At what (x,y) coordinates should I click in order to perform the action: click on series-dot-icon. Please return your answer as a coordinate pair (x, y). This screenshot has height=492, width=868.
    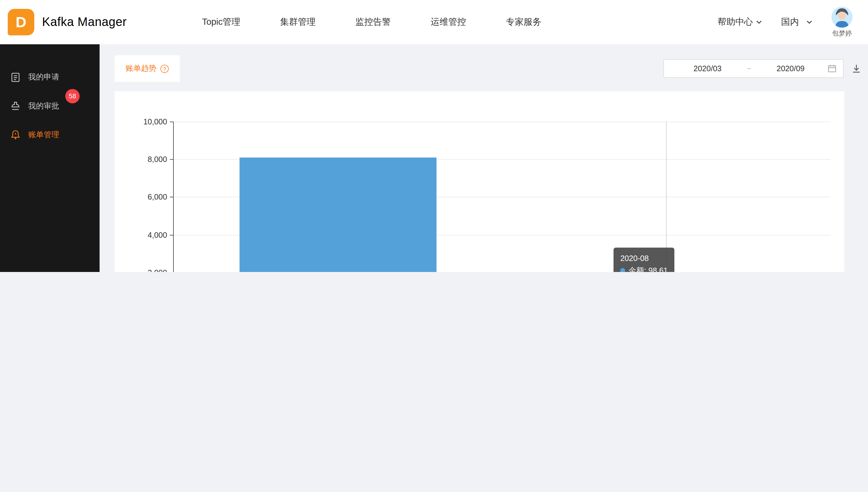
    Looking at the image, I should click on (623, 270).